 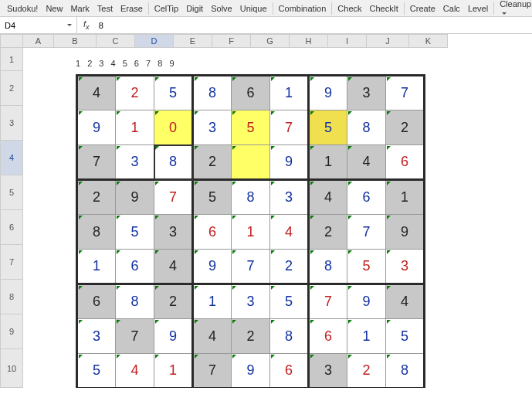 I want to click on row-header-7: 7, so click(x=12, y=263).